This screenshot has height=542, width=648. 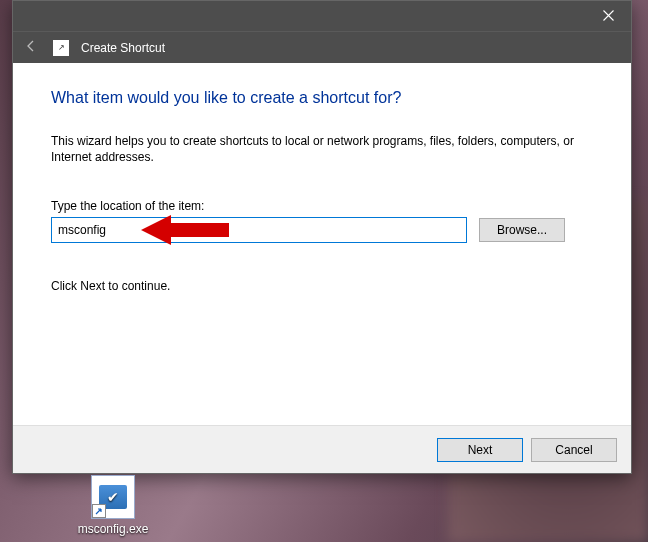 What do you see at coordinates (322, 98) in the screenshot?
I see `wizard-heading: What item would you like to create a sho…` at bounding box center [322, 98].